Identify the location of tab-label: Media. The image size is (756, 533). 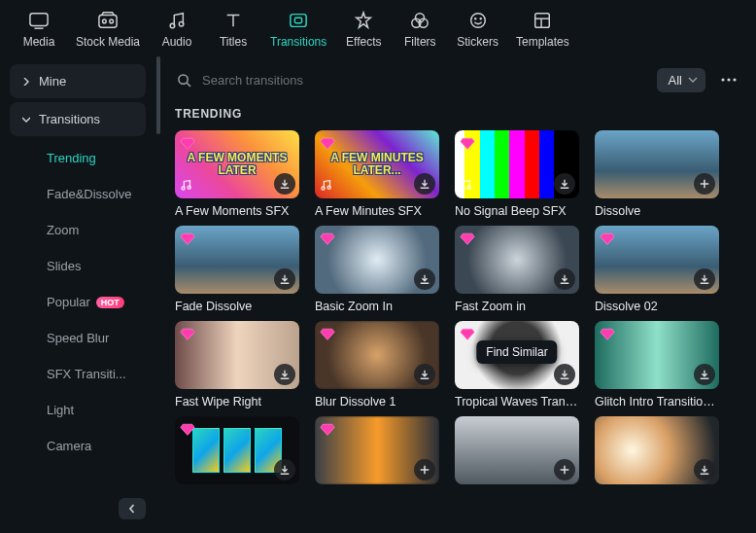
(39, 42).